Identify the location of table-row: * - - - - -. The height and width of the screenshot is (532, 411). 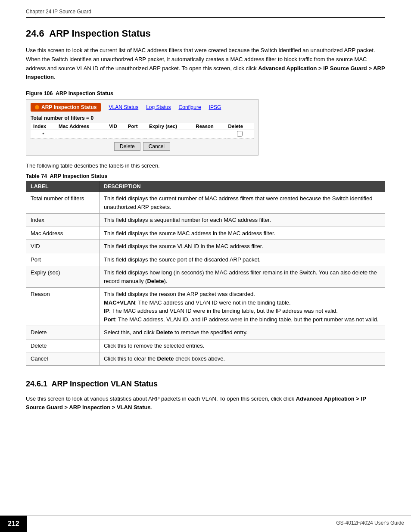
(142, 134).